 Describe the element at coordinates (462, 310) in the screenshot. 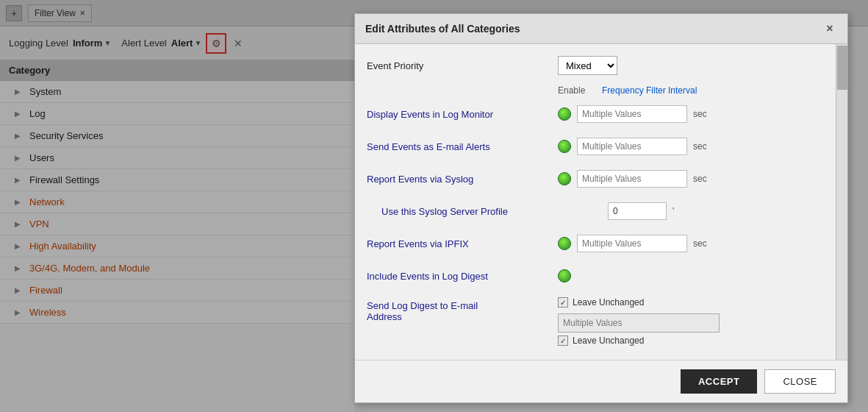

I see `log-digest-email-label: Send Log Digest to E-mailAddress` at that location.